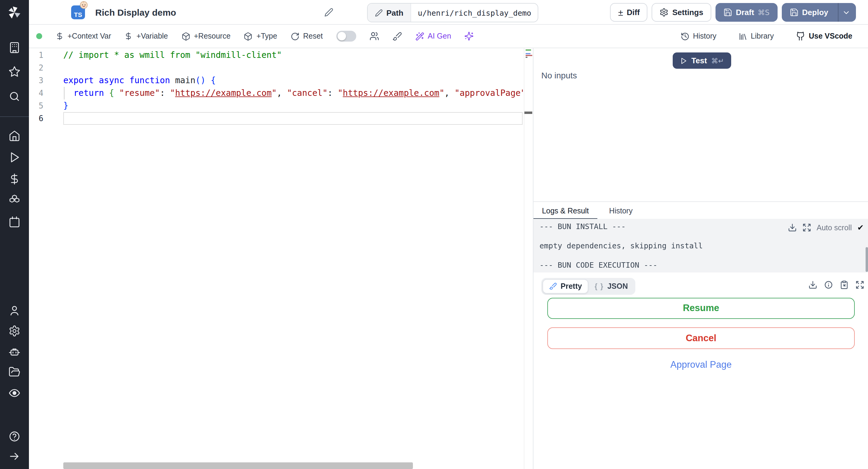 This screenshot has height=469, width=868. Describe the element at coordinates (664, 12) in the screenshot. I see `gear-icon` at that location.